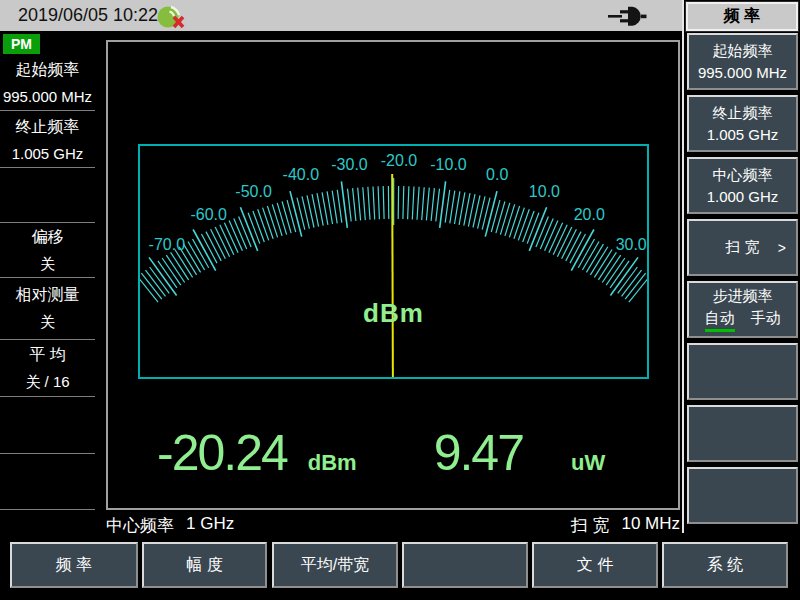 Image resolution: width=800 pixels, height=600 pixels. I want to click on meter-unit-label: dBm, so click(394, 314).